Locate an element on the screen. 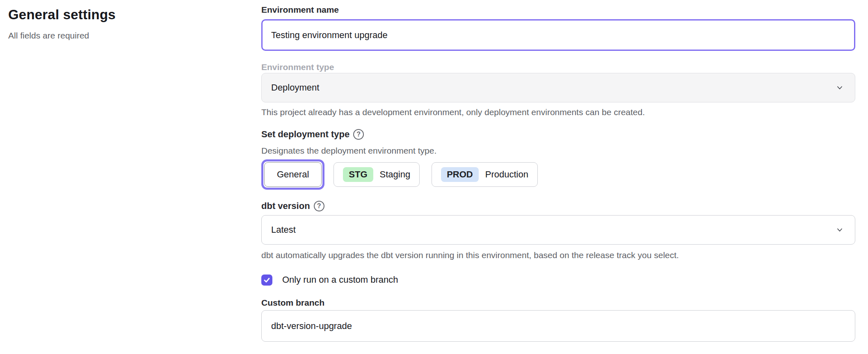 The image size is (868, 354). custom-branch-checkbox-label: Only run on a custom branch is located at coordinates (340, 280).